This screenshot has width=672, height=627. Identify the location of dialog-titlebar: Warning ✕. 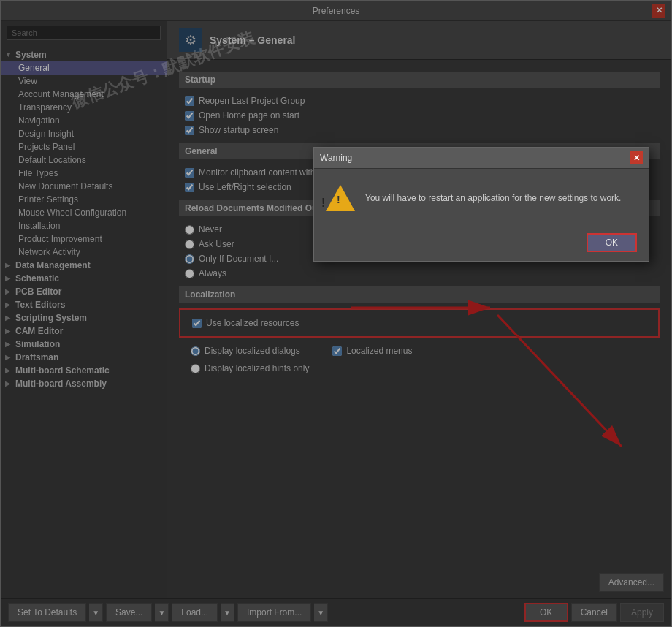
(481, 158).